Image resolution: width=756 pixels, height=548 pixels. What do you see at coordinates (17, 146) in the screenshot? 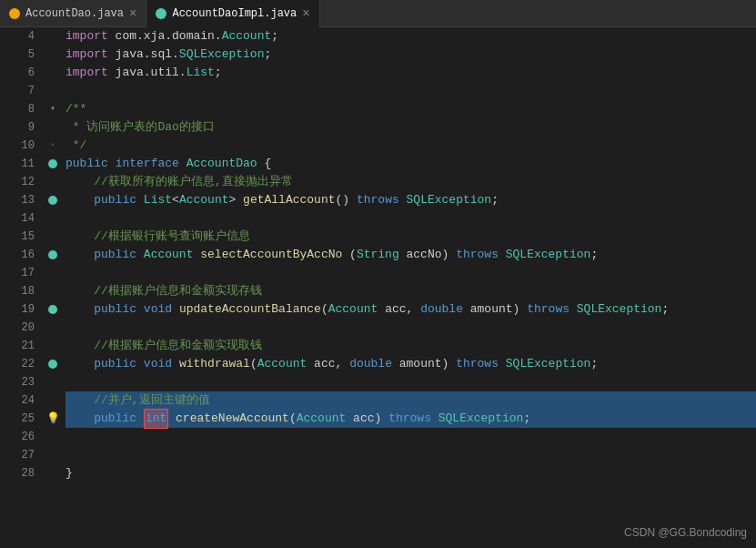
I see `ln-10: 10` at bounding box center [17, 146].